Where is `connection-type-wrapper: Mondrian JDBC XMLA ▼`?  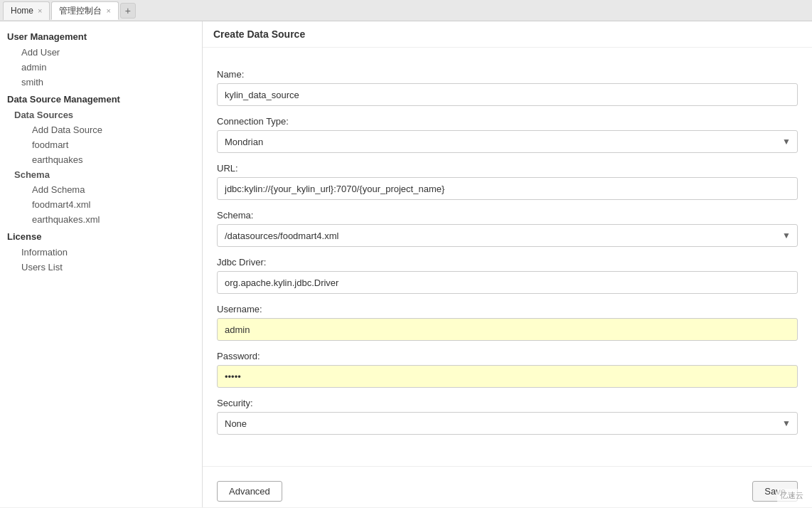 connection-type-wrapper: Mondrian JDBC XMLA ▼ is located at coordinates (508, 142).